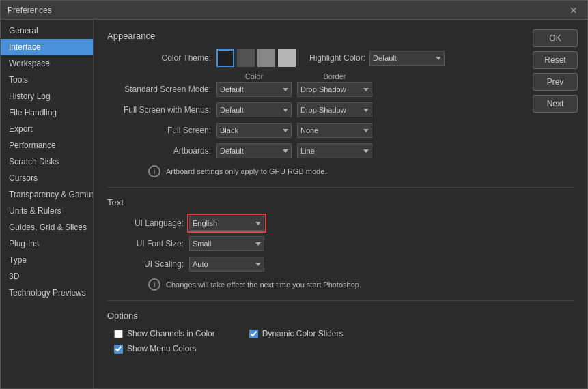  I want to click on show-channels-checkbox, so click(119, 334).